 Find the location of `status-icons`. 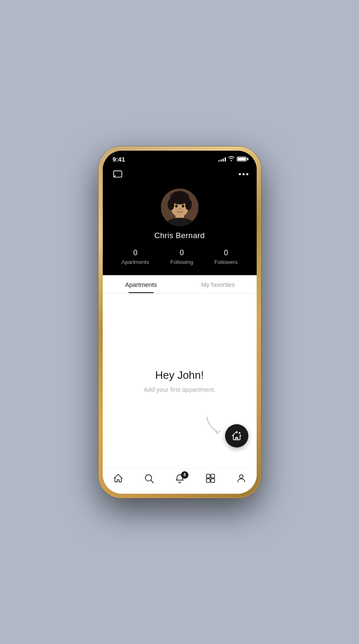

status-icons is located at coordinates (233, 159).